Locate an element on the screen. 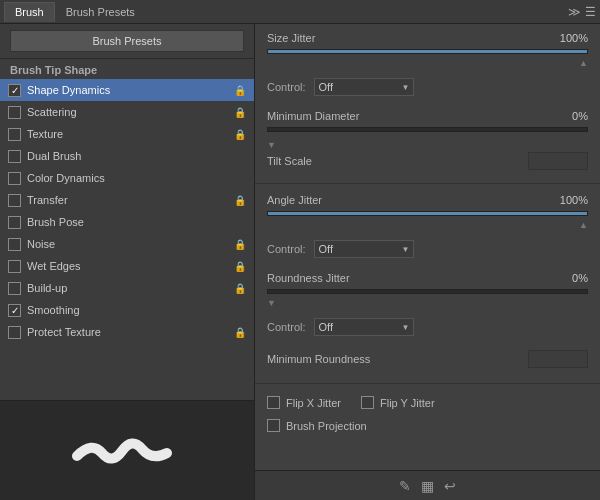  control-select-wrapper-3: Off is located at coordinates (364, 327).